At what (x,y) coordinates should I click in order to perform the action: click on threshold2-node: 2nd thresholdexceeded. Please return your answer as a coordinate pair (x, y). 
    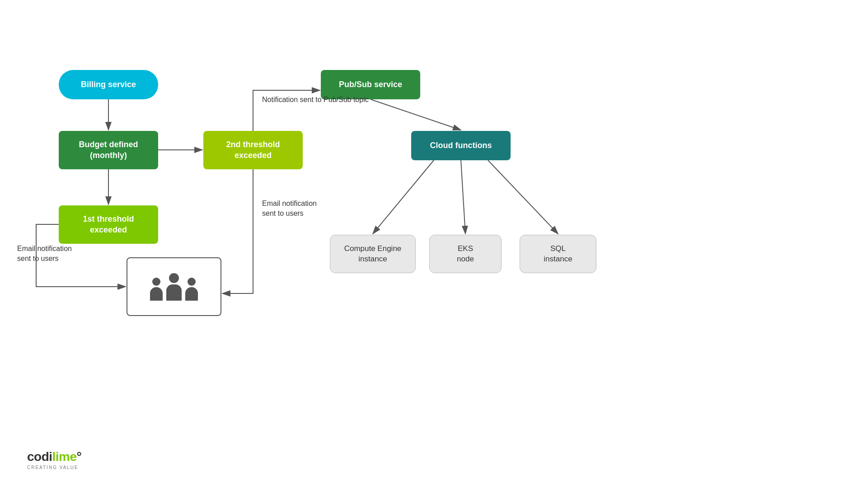
    Looking at the image, I should click on (253, 150).